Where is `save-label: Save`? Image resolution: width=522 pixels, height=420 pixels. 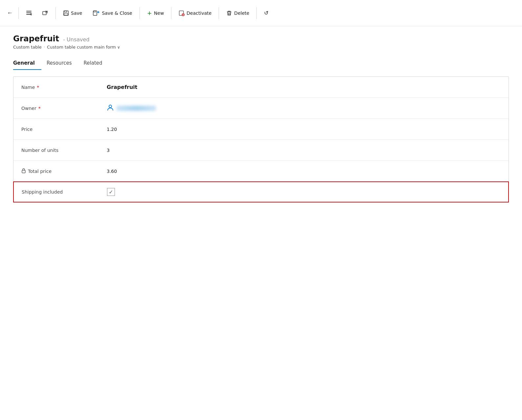
save-label: Save is located at coordinates (76, 13).